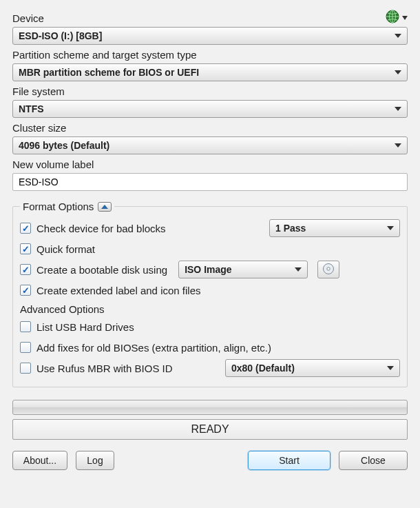 The width and height of the screenshot is (420, 508). What do you see at coordinates (210, 407) in the screenshot?
I see `progress-bar` at bounding box center [210, 407].